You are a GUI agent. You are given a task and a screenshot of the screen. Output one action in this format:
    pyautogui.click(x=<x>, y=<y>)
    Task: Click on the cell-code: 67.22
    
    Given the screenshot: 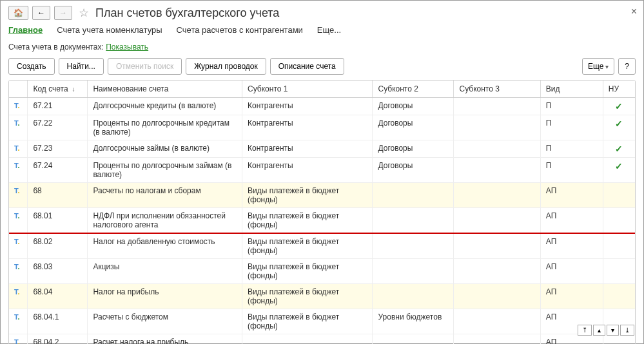 What is the action you would take?
    pyautogui.click(x=58, y=128)
    